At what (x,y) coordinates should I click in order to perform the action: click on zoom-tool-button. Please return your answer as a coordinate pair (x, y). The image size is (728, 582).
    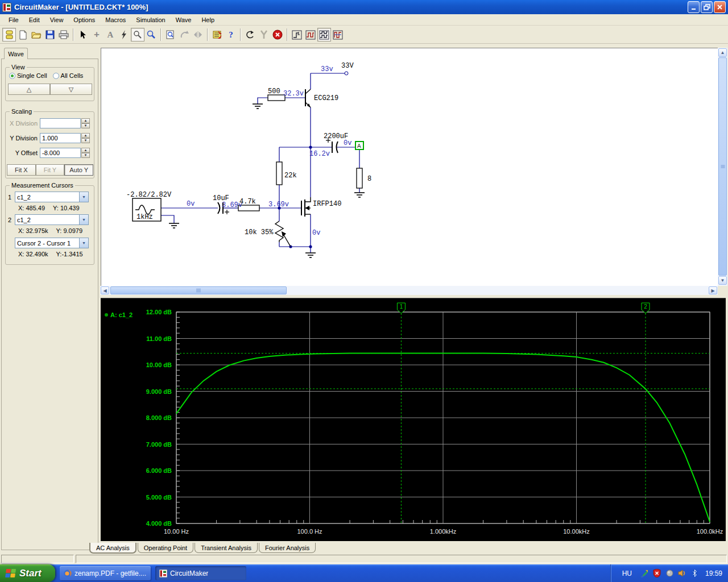
    Looking at the image, I should click on (151, 35).